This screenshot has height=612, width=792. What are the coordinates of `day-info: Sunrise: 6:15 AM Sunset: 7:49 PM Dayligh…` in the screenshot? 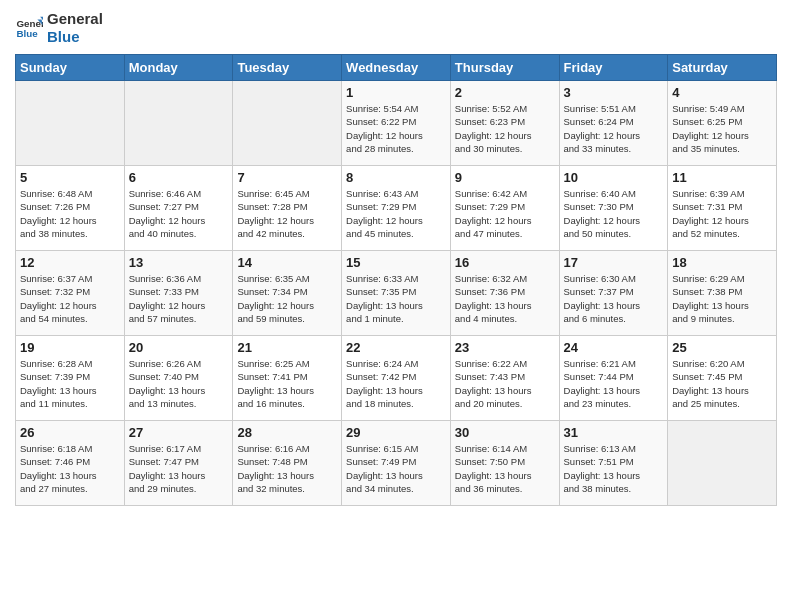 It's located at (396, 468).